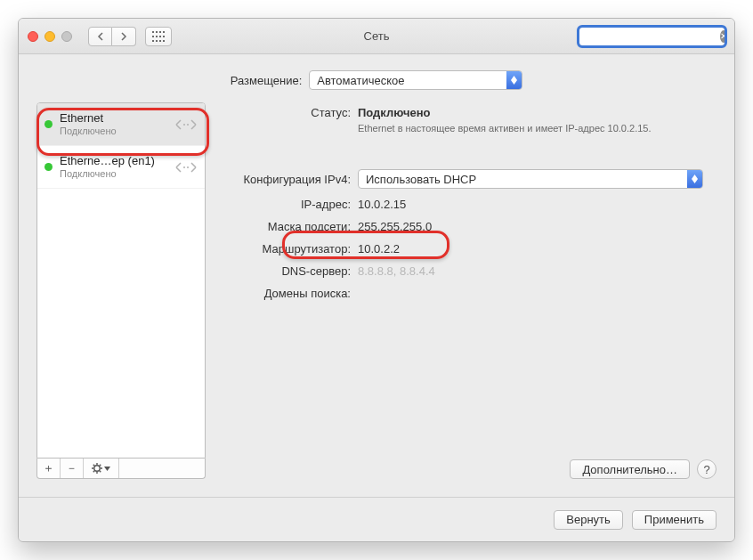 Image resolution: width=753 pixels, height=560 pixels. Describe the element at coordinates (114, 161) in the screenshot. I see `service-name: Etherne…ep (en1)` at that location.